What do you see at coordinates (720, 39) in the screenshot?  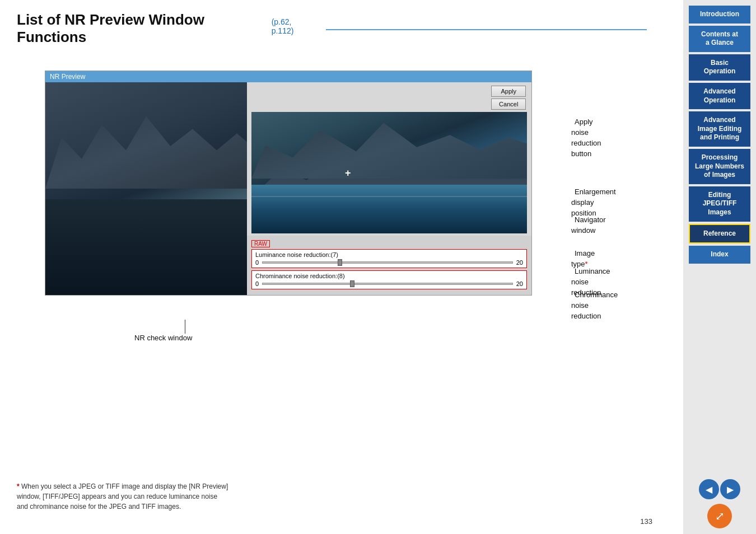 I see `sidebar-item-contents-at-glance: Contents ata Glance` at bounding box center [720, 39].